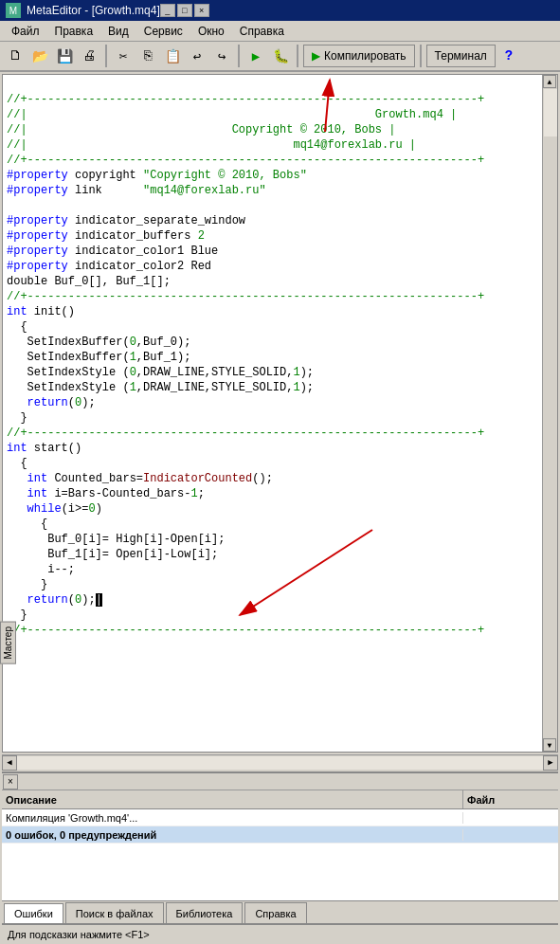 This screenshot has height=944, width=560. Describe the element at coordinates (74, 31) in the screenshot. I see `menu-edit: Правка` at that location.